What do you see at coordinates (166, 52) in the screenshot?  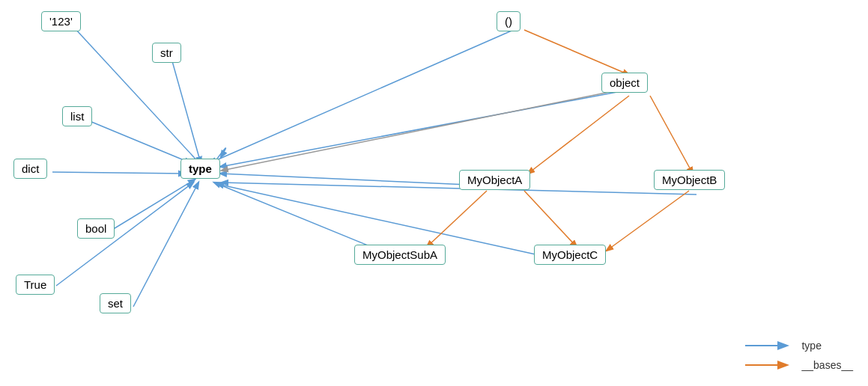 I see `node-str: str` at bounding box center [166, 52].